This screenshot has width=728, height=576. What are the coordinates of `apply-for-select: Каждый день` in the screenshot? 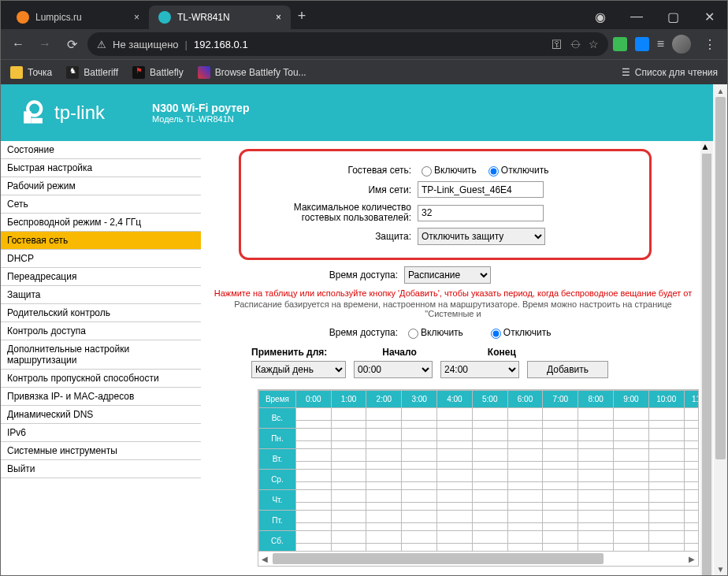 It's located at (299, 370).